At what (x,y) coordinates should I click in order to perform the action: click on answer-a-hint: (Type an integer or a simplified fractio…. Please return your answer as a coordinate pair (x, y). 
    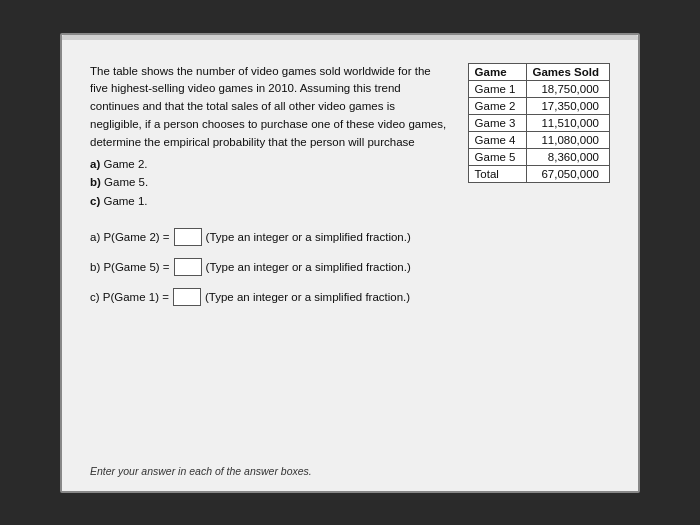
    Looking at the image, I should click on (308, 237).